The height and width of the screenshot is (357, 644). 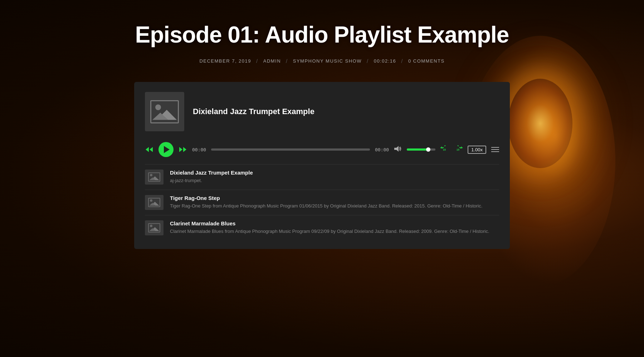 What do you see at coordinates (458, 150) in the screenshot?
I see `skip-forward-button: 15` at bounding box center [458, 150].